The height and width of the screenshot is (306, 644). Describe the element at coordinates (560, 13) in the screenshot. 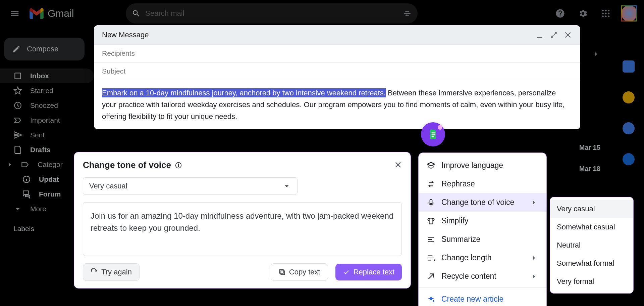

I see `support-button` at that location.